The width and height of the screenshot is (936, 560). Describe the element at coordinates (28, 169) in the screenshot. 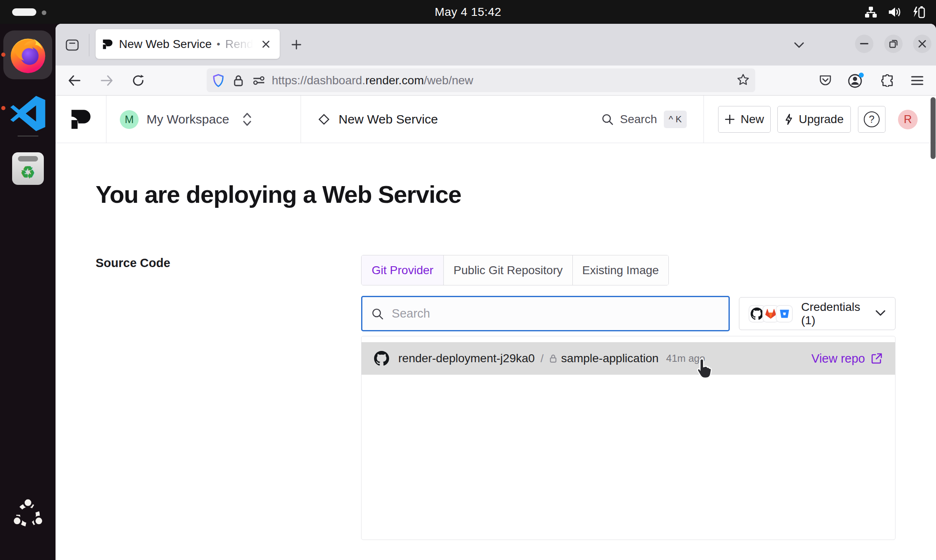

I see `trash-icon: ♻` at that location.